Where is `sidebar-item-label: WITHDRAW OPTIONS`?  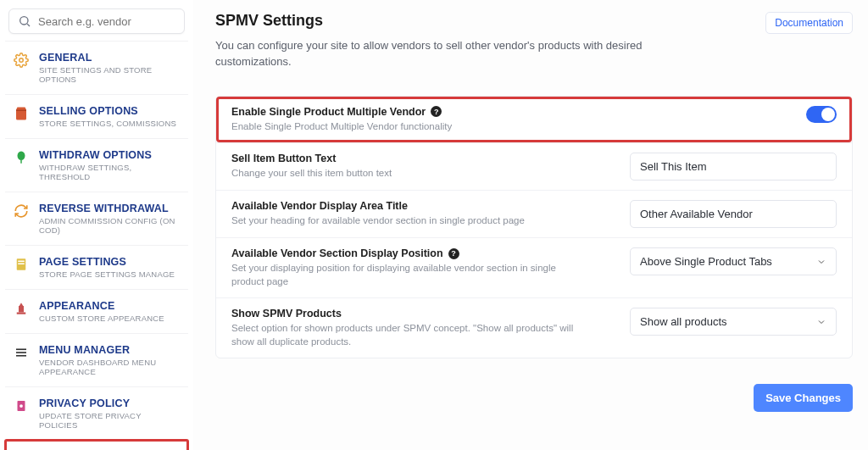 sidebar-item-label: WITHDRAW OPTIONS is located at coordinates (109, 155).